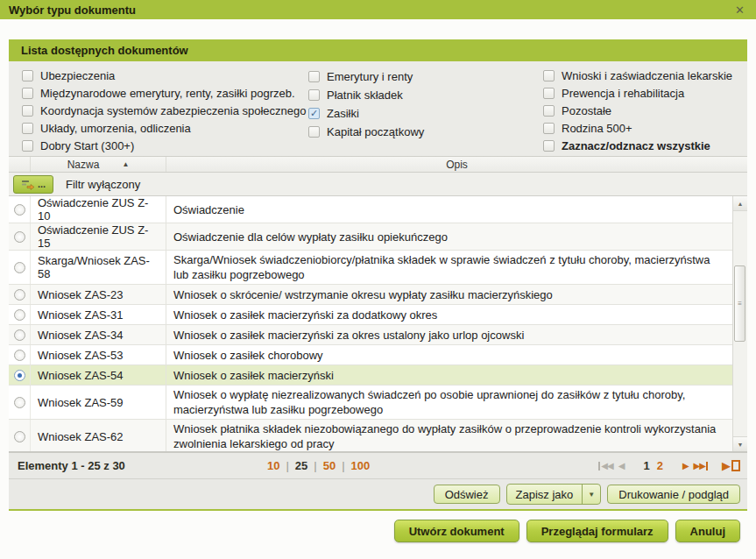  I want to click on table-scrollbar: ▲ ≡ ▼, so click(739, 324).